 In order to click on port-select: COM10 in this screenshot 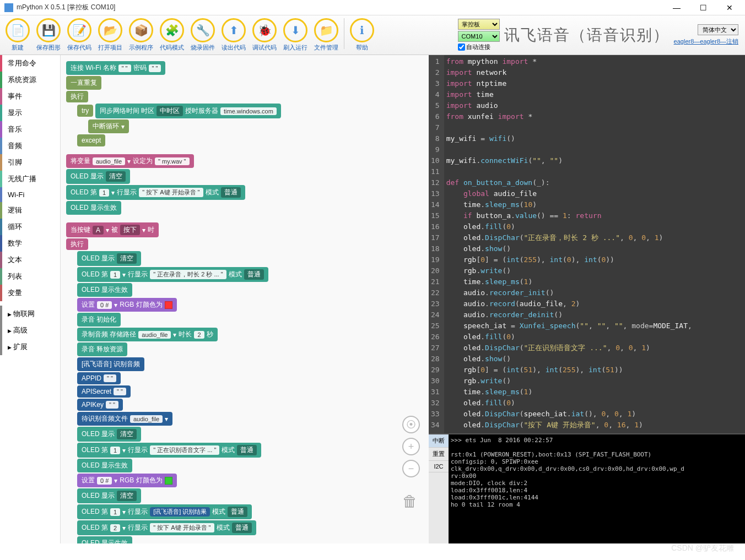, I will do `click(479, 36)`.